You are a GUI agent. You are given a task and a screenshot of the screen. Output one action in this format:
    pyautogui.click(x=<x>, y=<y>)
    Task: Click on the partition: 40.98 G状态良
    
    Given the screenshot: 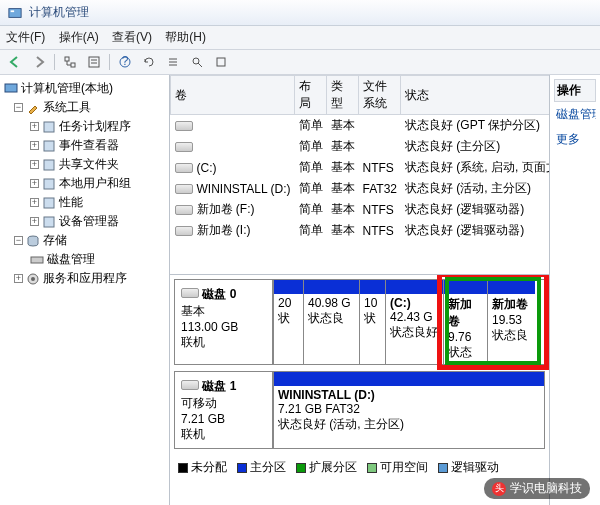 What is the action you would take?
    pyautogui.click(x=331, y=322)
    